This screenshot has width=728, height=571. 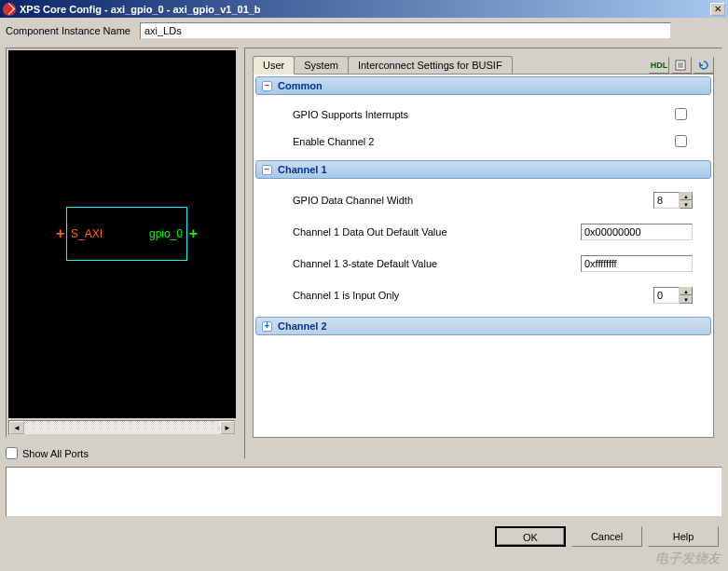 What do you see at coordinates (483, 295) in the screenshot?
I see `field-ch1-input-only: Channel 1 is Input Only ▲ ▼` at bounding box center [483, 295].